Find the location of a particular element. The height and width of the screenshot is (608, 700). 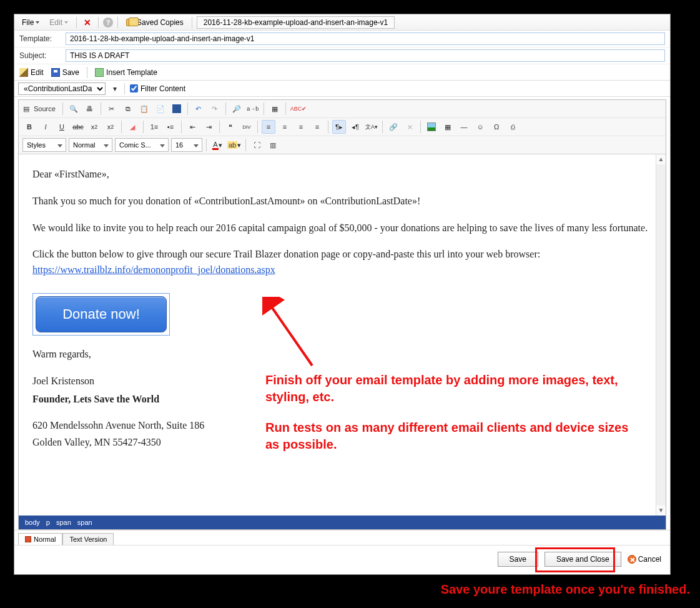

donate-image-selection: Donate now! is located at coordinates (101, 314).